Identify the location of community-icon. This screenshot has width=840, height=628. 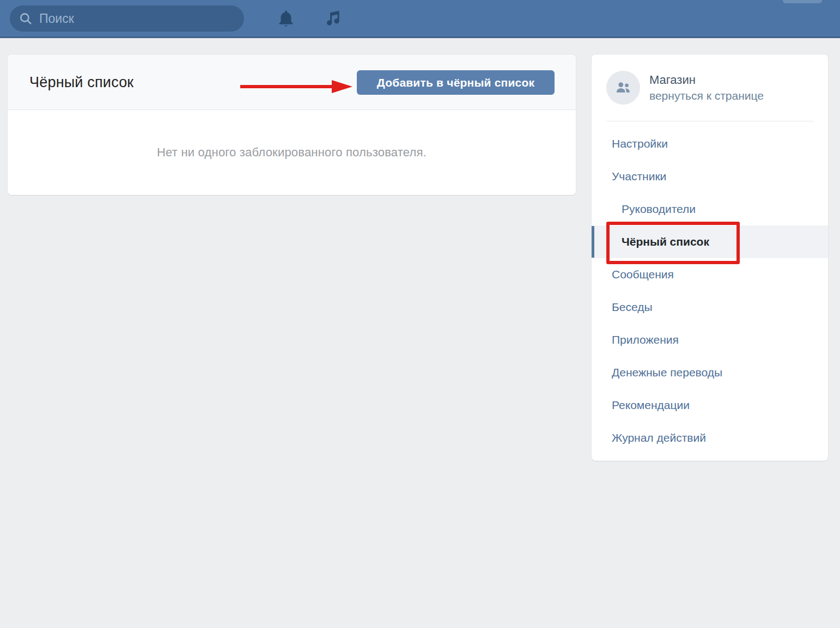
(623, 88).